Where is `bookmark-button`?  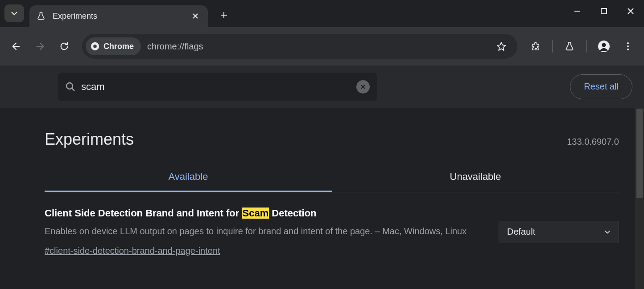
bookmark-button is located at coordinates (501, 46).